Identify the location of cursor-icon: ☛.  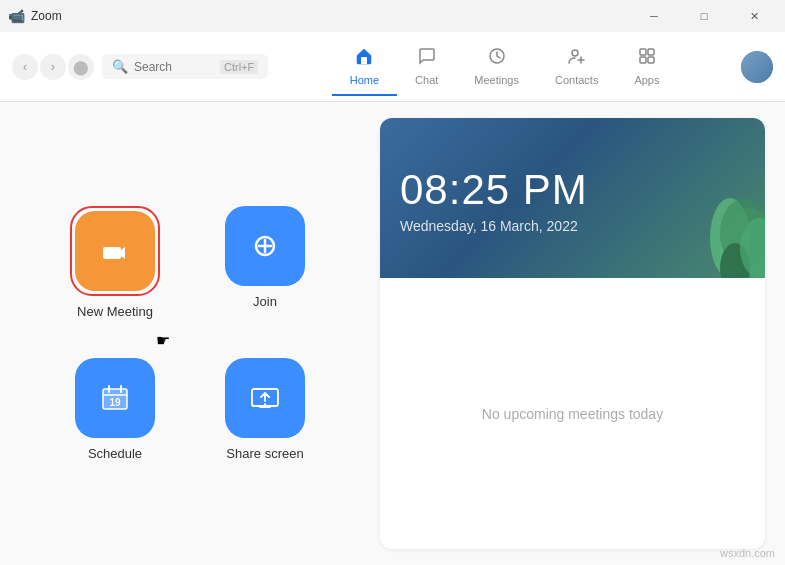
(163, 340).